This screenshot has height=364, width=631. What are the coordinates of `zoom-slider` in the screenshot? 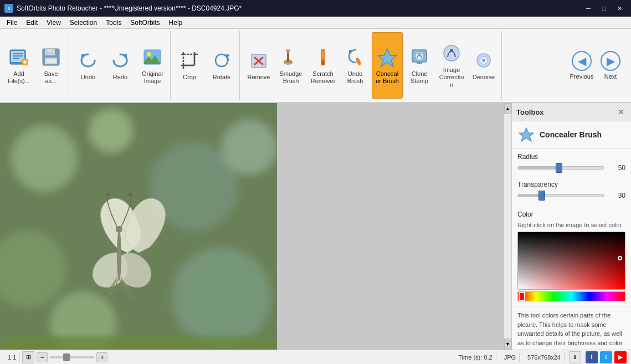 It's located at (72, 357).